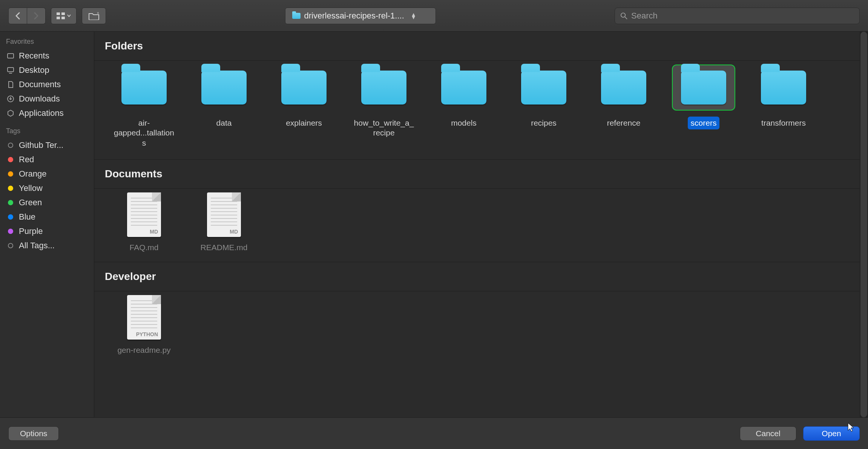  What do you see at coordinates (40, 85) in the screenshot?
I see `sidebar-item-label: Documents` at bounding box center [40, 85].